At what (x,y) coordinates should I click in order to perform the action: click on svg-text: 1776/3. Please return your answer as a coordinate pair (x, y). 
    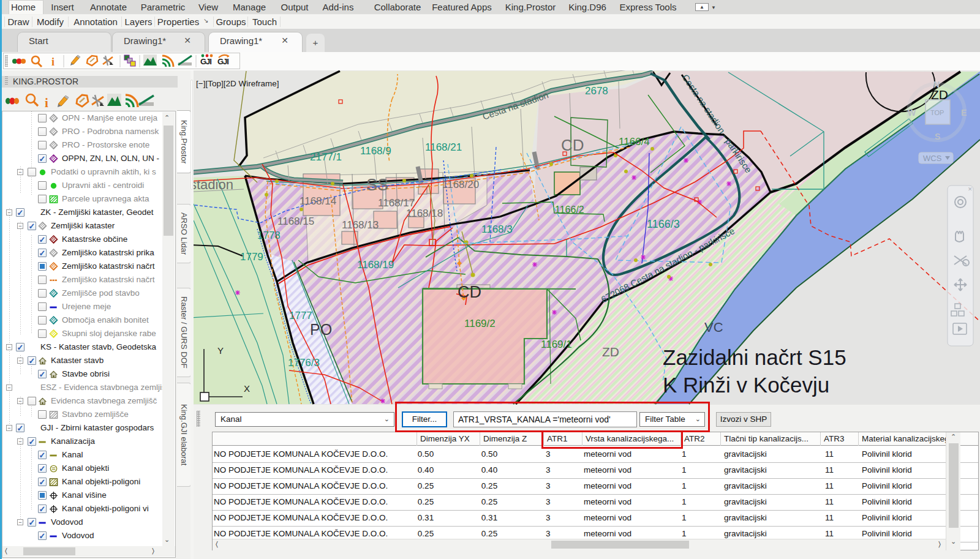
    Looking at the image, I should click on (304, 362).